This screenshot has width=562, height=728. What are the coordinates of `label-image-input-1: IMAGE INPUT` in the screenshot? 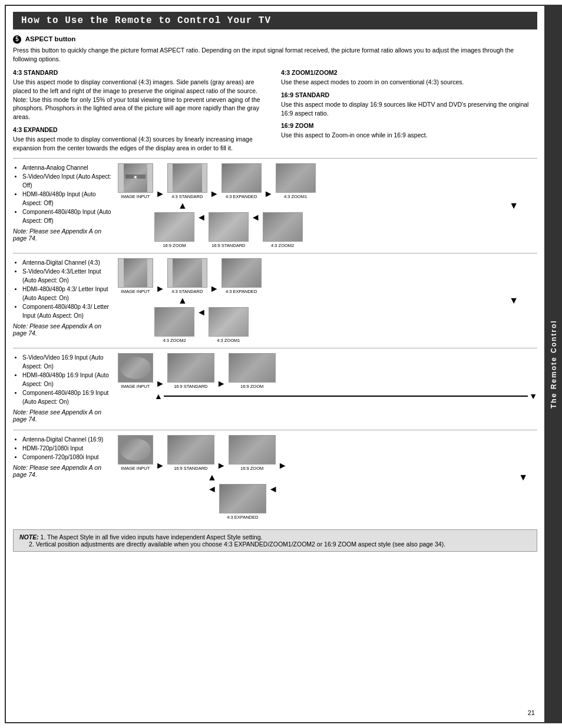 It's located at (135, 197).